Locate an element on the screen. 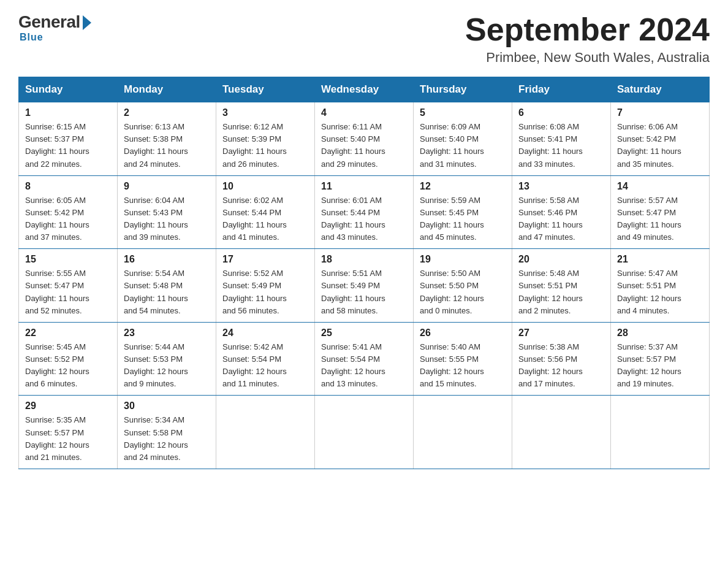 The height and width of the screenshot is (563, 728). day-number: 9 is located at coordinates (167, 186).